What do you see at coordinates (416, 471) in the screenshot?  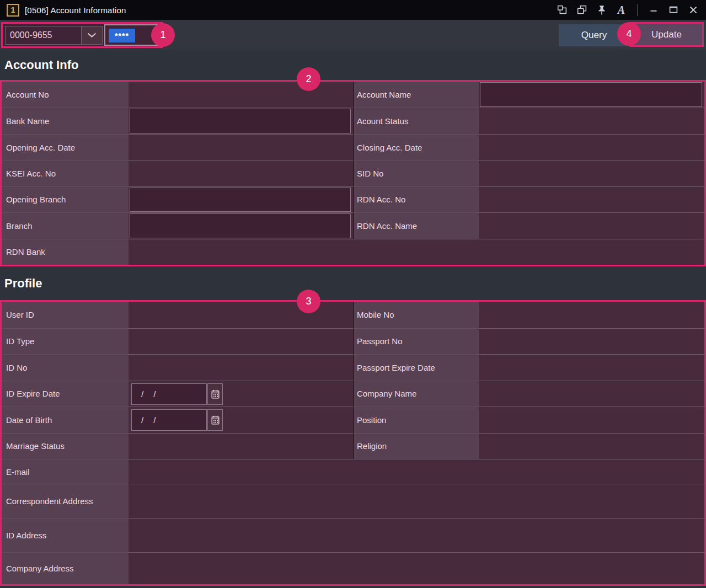 I see `email-value` at bounding box center [416, 471].